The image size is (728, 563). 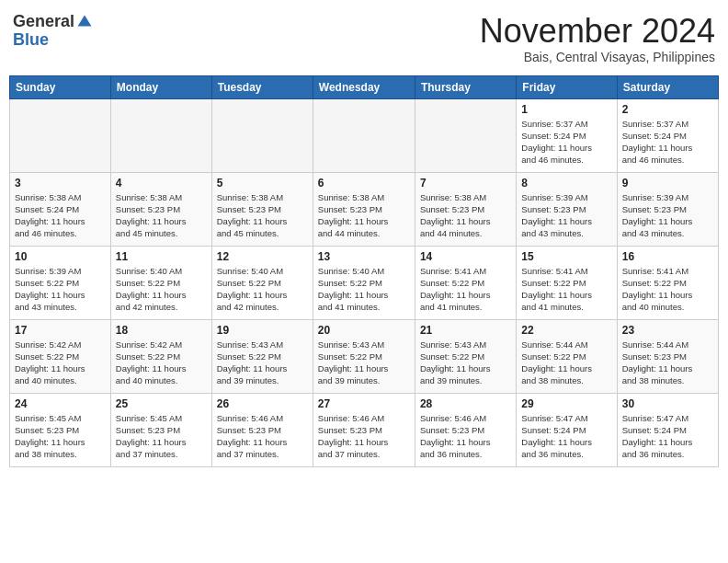 What do you see at coordinates (161, 86) in the screenshot?
I see `col-header-monday: Monday` at bounding box center [161, 86].